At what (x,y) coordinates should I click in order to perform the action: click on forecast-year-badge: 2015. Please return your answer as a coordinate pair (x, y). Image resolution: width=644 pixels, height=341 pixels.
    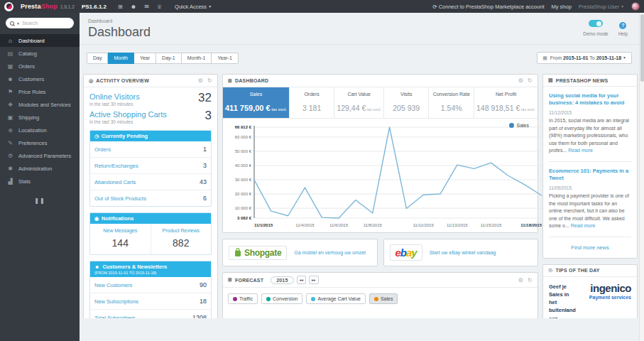
    Looking at the image, I should click on (282, 280).